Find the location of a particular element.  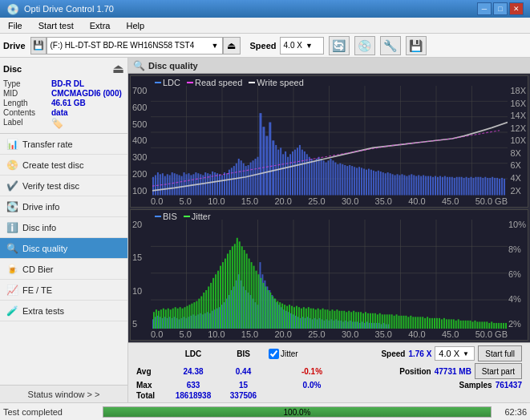

maximize-button: □ is located at coordinates (500, 9).